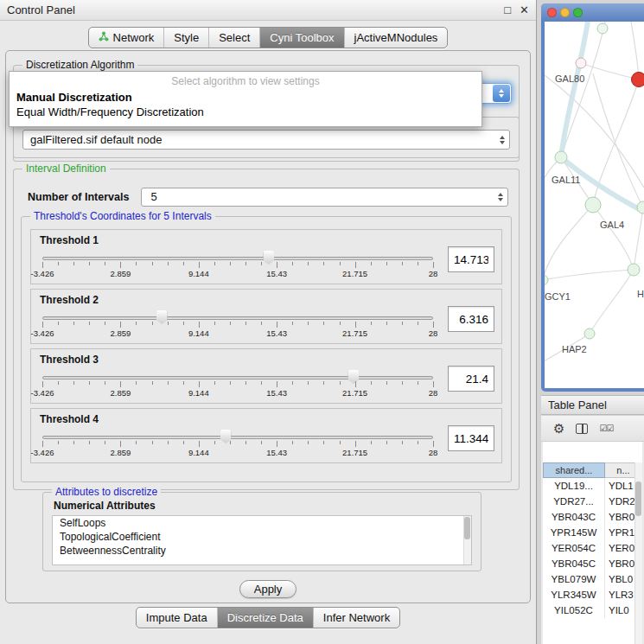  I want to click on apply-button: Apply, so click(268, 590).